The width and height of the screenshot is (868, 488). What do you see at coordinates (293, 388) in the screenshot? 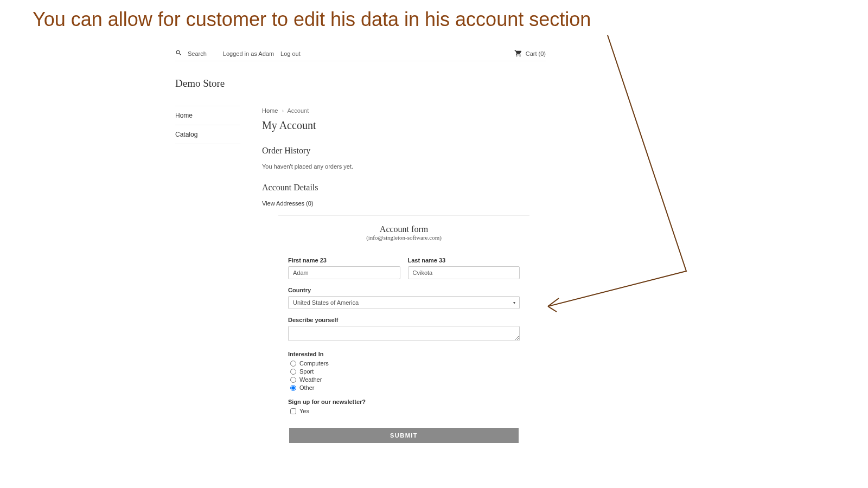
I see `interest-radio-other` at bounding box center [293, 388].